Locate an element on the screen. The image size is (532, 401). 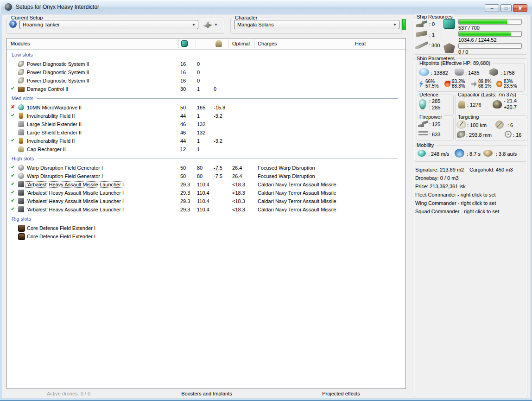
microwarpdrive-icon is located at coordinates (21, 108).